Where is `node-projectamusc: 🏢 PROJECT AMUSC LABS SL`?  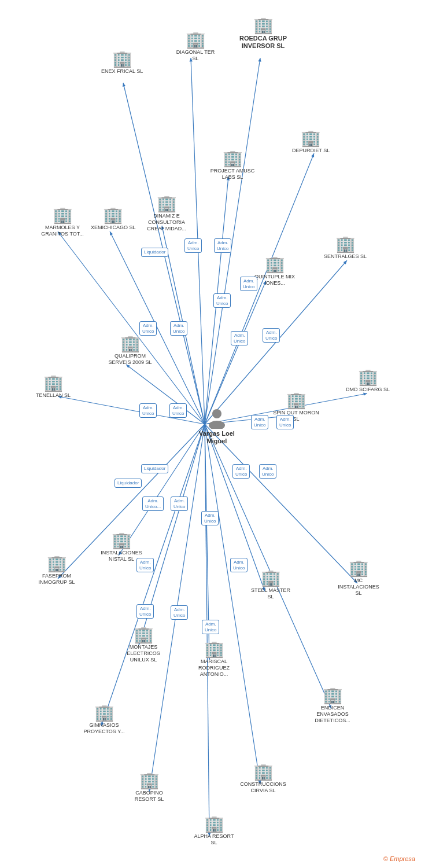 node-projectamusc: 🏢 PROJECT AMUSC LABS SL is located at coordinates (232, 165).